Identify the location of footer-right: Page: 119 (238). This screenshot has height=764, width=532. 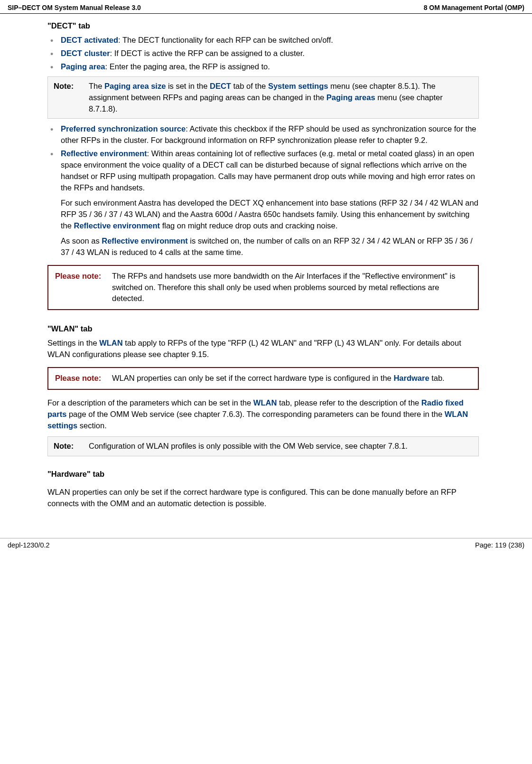
(500, 545).